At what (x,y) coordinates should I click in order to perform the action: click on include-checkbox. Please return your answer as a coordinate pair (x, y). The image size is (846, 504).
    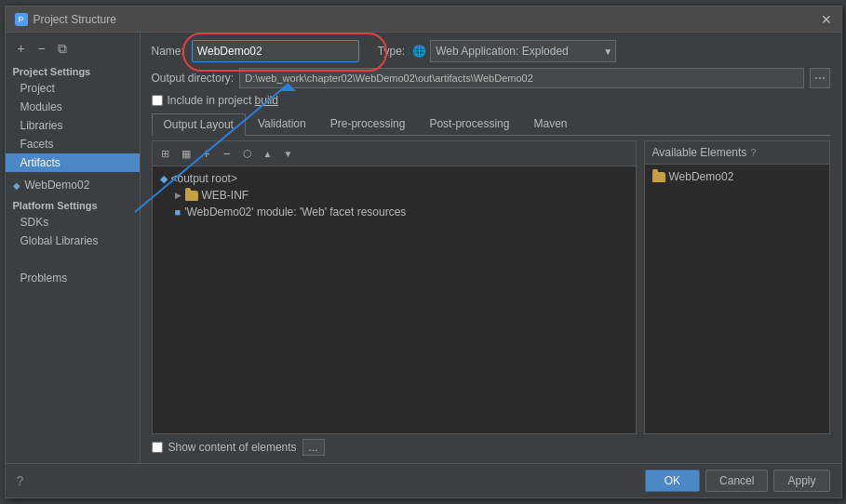
    Looking at the image, I should click on (157, 100).